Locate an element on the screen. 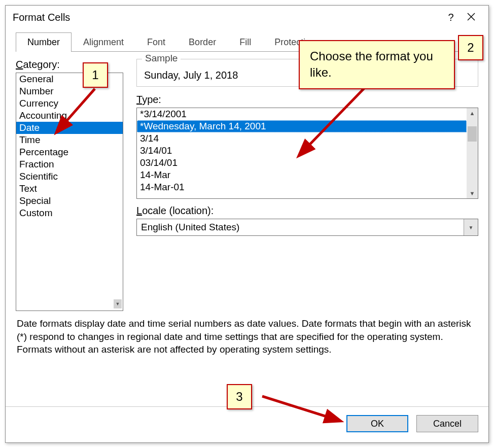 This screenshot has width=494, height=448. ok-button: OK is located at coordinates (377, 424).